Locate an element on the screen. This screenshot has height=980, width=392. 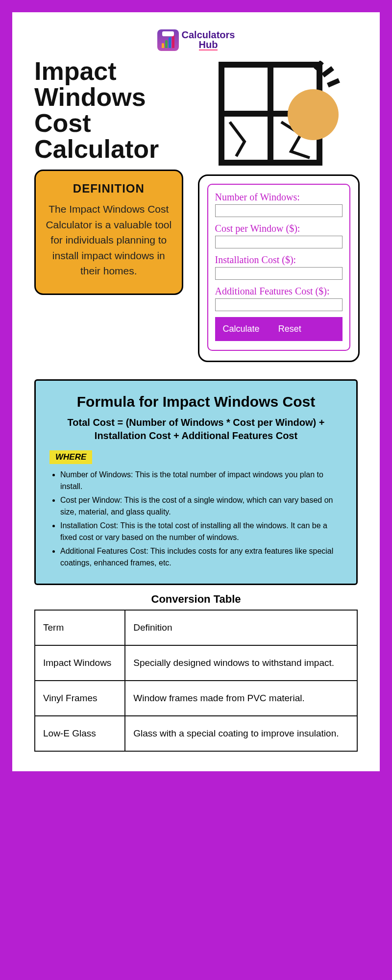
table-cell: Vinyl Frames is located at coordinates (80, 698).